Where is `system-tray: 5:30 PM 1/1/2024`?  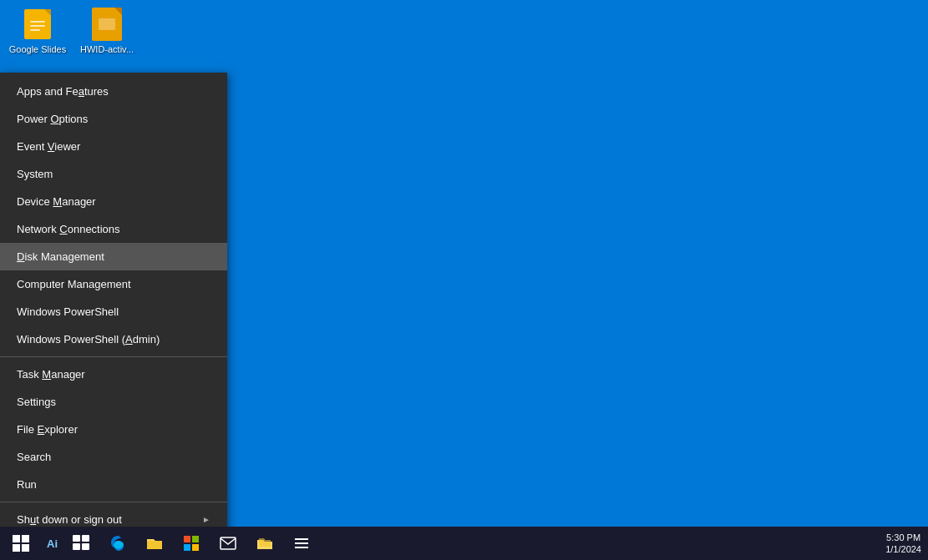 system-tray: 5:30 PM 1/1/2024 is located at coordinates (907, 544).